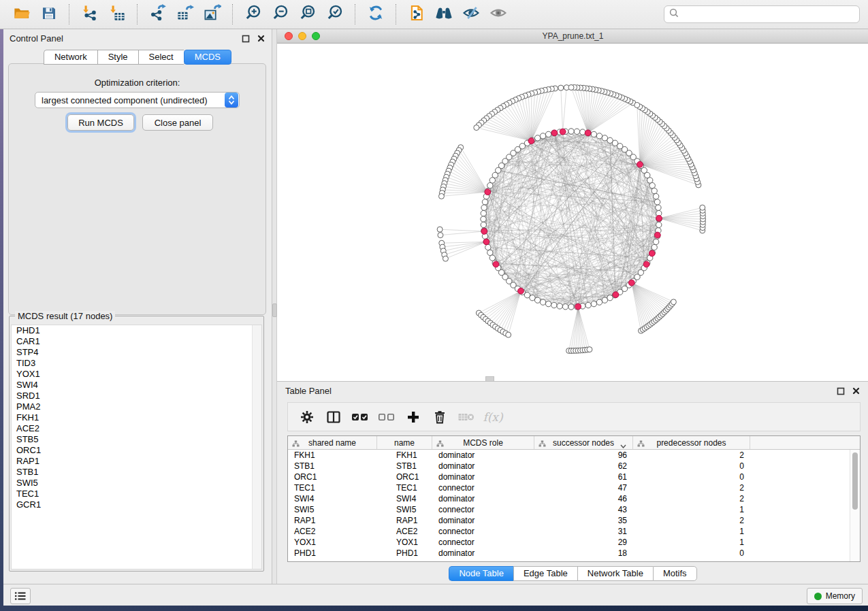  I want to click on result-node-item: STB1, so click(136, 472).